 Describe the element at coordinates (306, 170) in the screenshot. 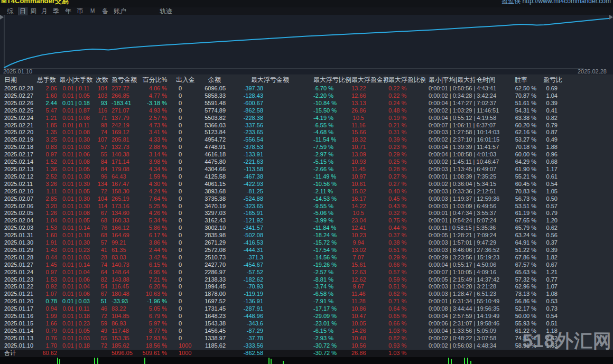

I see `table-row: 2025.02.131.360.01 | 0.0584179.084.34 %0…` at that location.